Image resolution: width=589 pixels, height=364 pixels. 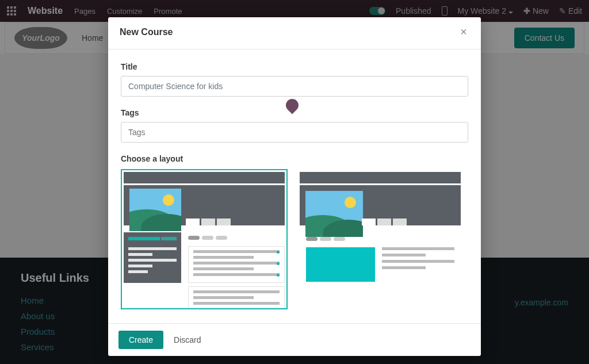 What do you see at coordinates (294, 159) in the screenshot?
I see `layout-label: Choose a layout` at bounding box center [294, 159].